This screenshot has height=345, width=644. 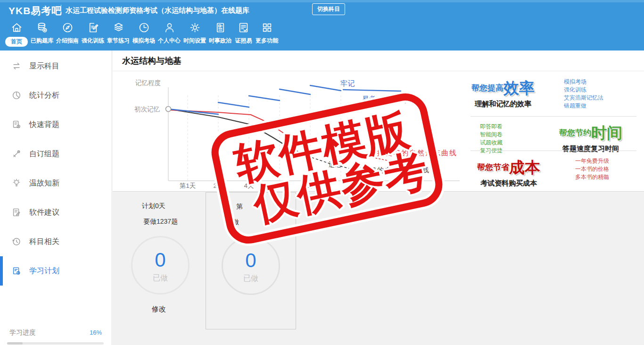 What do you see at coordinates (169, 33) in the screenshot?
I see `nav-item-7: 个人中心` at bounding box center [169, 33].